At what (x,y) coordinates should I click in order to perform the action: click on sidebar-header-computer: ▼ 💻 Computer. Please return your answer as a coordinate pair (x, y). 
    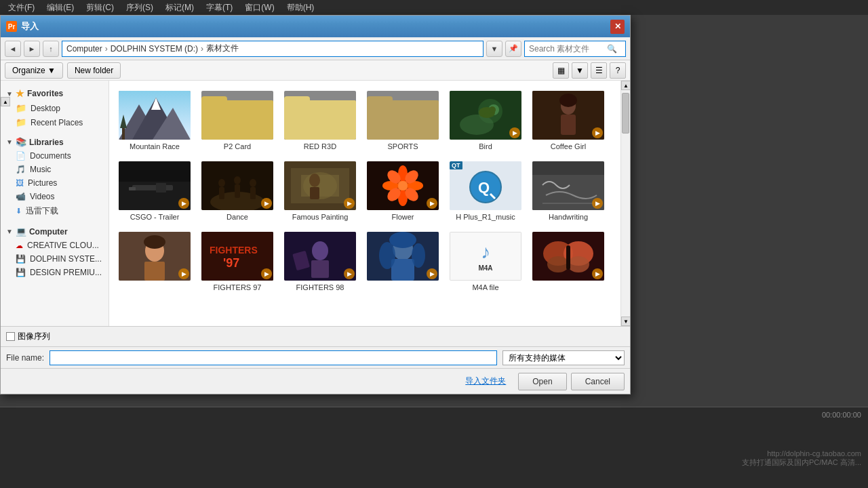
    Looking at the image, I should click on (54, 232).